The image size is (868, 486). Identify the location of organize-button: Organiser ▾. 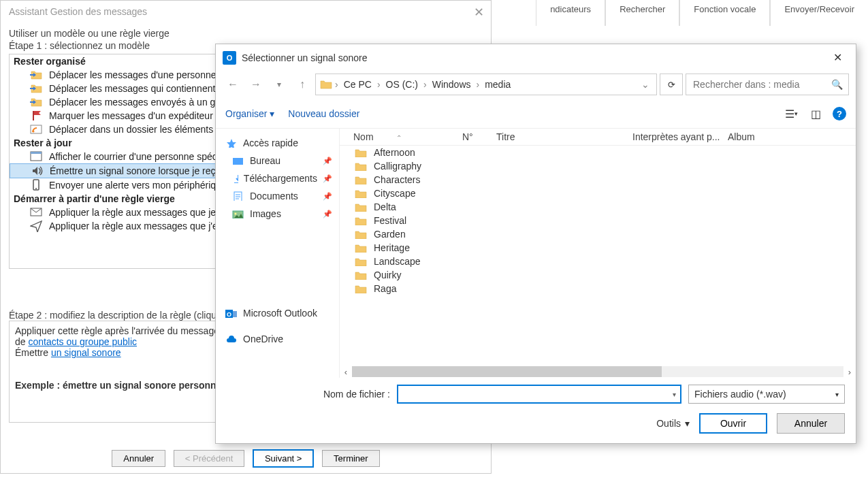
(250, 114).